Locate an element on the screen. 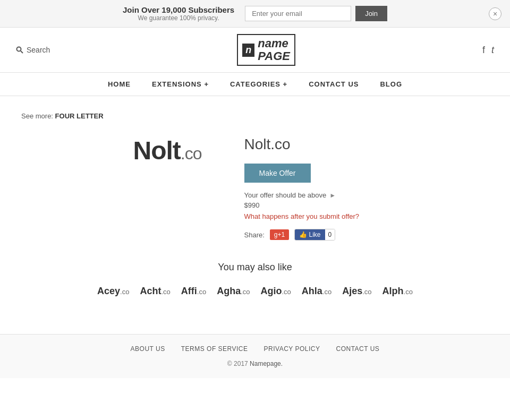  similar-domain-name: Acey is located at coordinates (108, 291).